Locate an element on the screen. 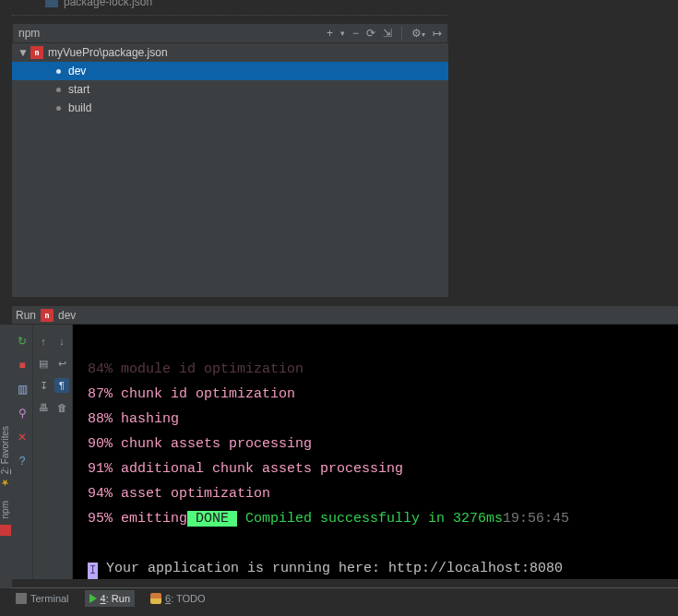 This screenshot has height=616, width=678. left-tool-rail: ★ 2: Favorites npm is located at coordinates (6, 456).